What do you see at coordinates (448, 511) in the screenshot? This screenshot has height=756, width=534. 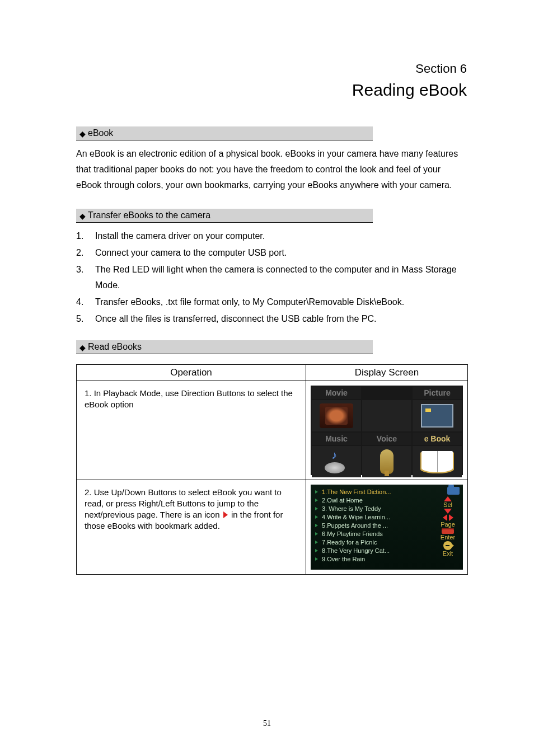 I see `arrow-down-icon` at bounding box center [448, 511].